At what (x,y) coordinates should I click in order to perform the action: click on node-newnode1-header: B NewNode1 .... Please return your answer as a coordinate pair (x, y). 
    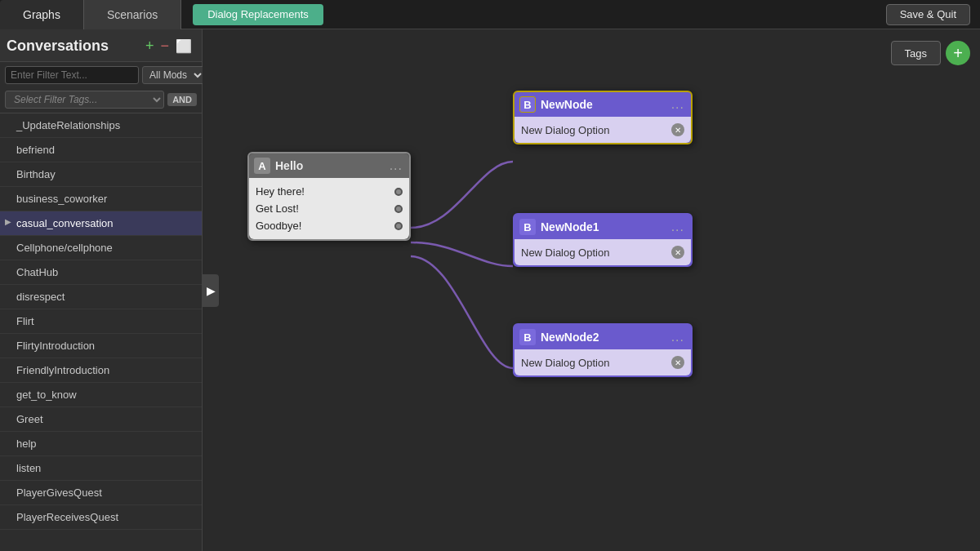
    Looking at the image, I should click on (603, 227).